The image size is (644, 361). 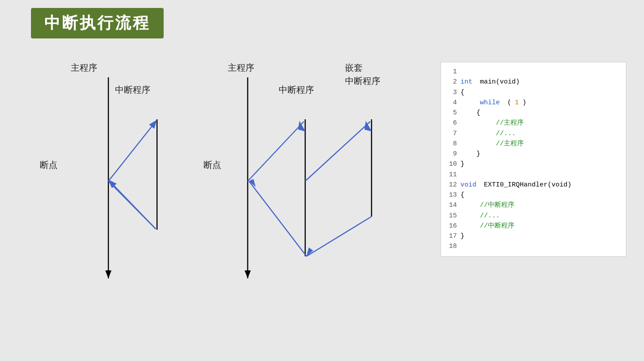 I want to click on code-line: 14 //中断程序, so click(x=533, y=205).